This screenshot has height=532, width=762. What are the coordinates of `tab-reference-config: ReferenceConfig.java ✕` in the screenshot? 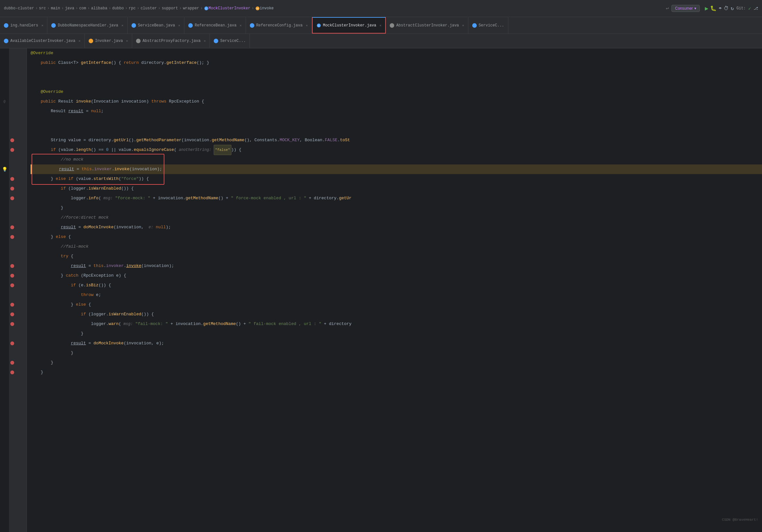 It's located at (279, 25).